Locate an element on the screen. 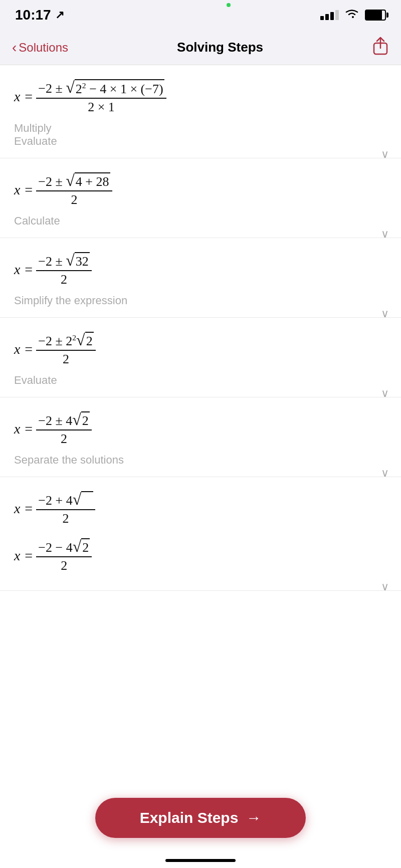 This screenshot has width=401, height=868. step-4: x = −2 ± 22√2 2 Evaluate ∨ is located at coordinates (200, 358).